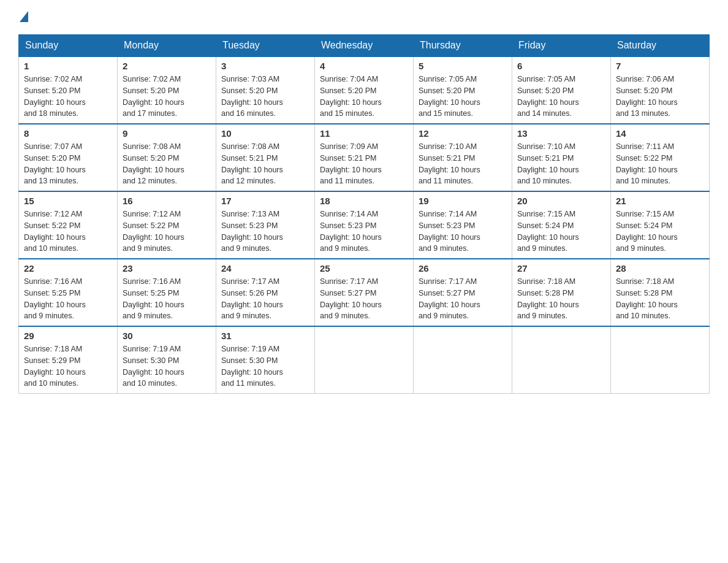  Describe the element at coordinates (167, 201) in the screenshot. I see `day-number: 16` at that location.